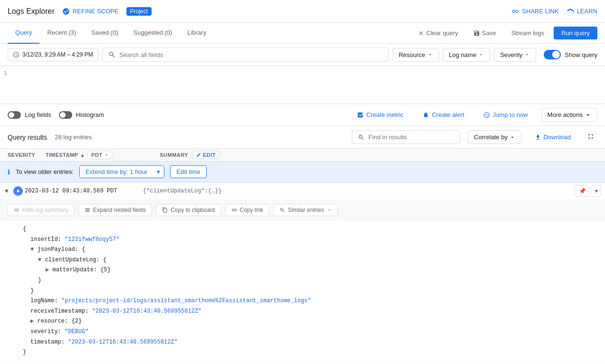 This screenshot has height=364, width=605. What do you see at coordinates (199, 155) in the screenshot?
I see `edit-icon` at bounding box center [199, 155].